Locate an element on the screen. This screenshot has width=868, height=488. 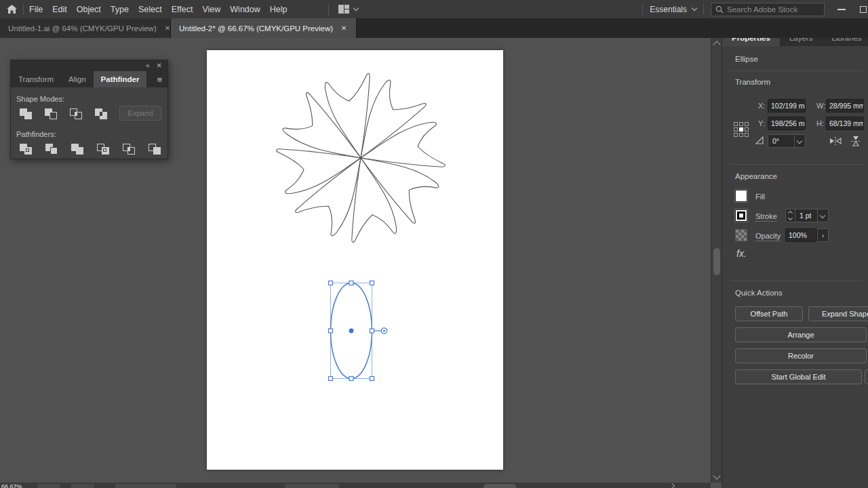
shape-widget-dot is located at coordinates (384, 331).